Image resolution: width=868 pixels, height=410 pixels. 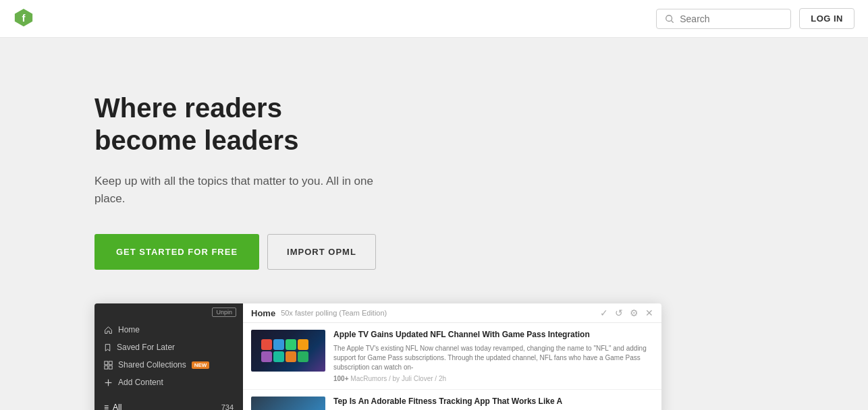 What do you see at coordinates (108, 348) in the screenshot?
I see `bookmark-icon` at bounding box center [108, 348].